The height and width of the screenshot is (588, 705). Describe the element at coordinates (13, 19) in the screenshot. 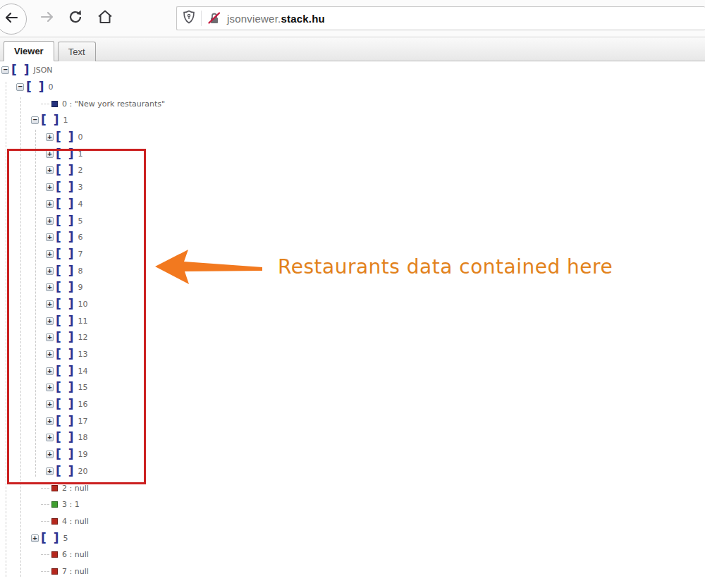

I see `back-button` at that location.